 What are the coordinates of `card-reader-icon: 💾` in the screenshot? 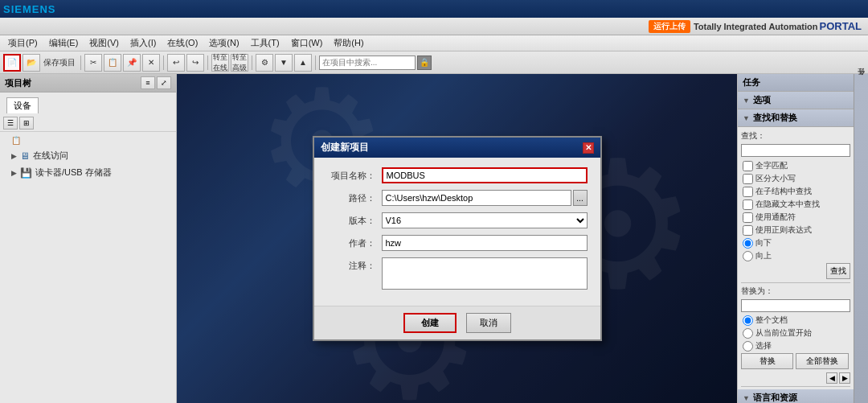 It's located at (26, 173).